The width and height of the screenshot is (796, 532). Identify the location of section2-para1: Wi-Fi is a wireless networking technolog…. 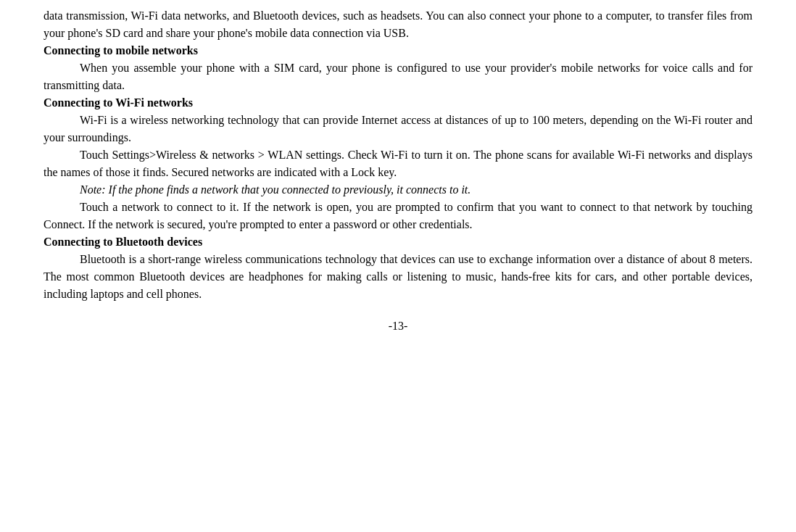
(398, 129).